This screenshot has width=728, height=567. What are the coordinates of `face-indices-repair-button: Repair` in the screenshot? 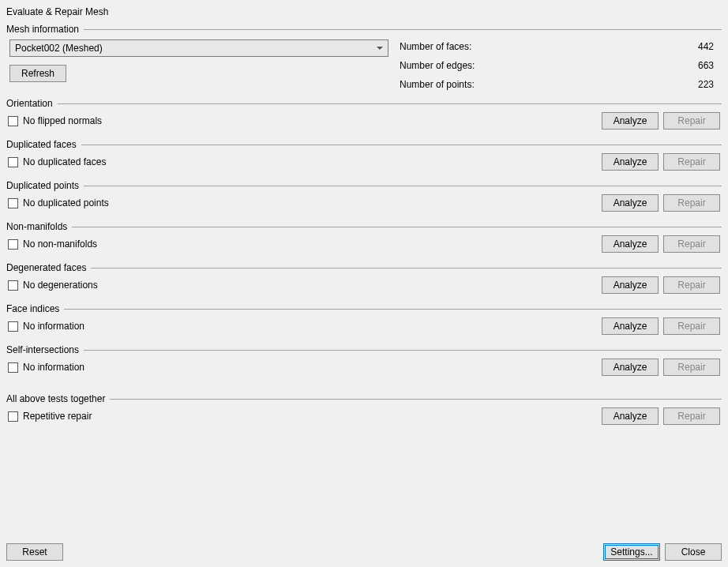 It's located at (692, 326).